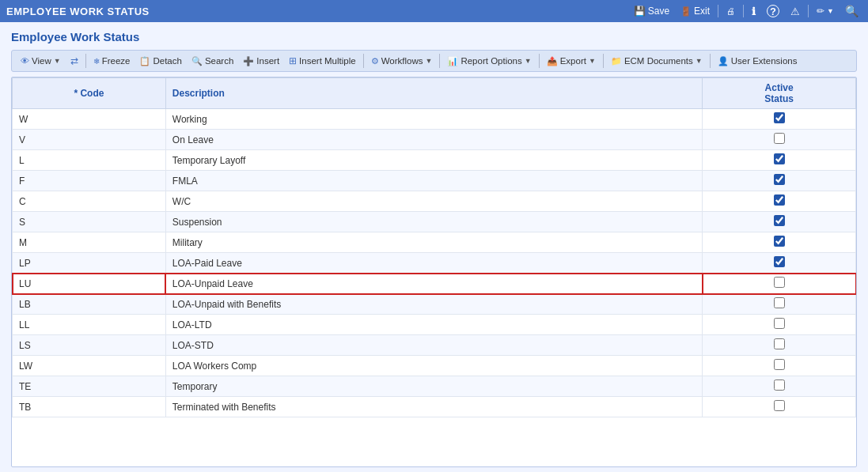  I want to click on move-icon, so click(74, 61).